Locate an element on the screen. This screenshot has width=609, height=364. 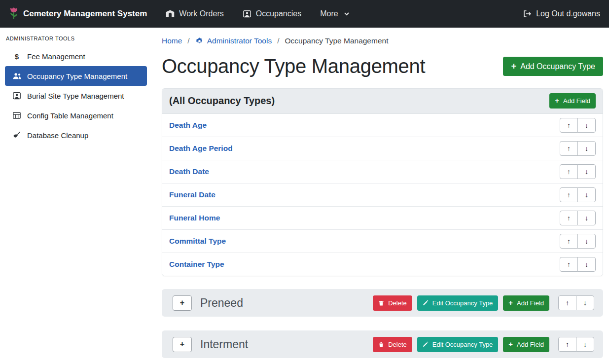
field-row: Death Date ↑ ↓ is located at coordinates (383, 172).